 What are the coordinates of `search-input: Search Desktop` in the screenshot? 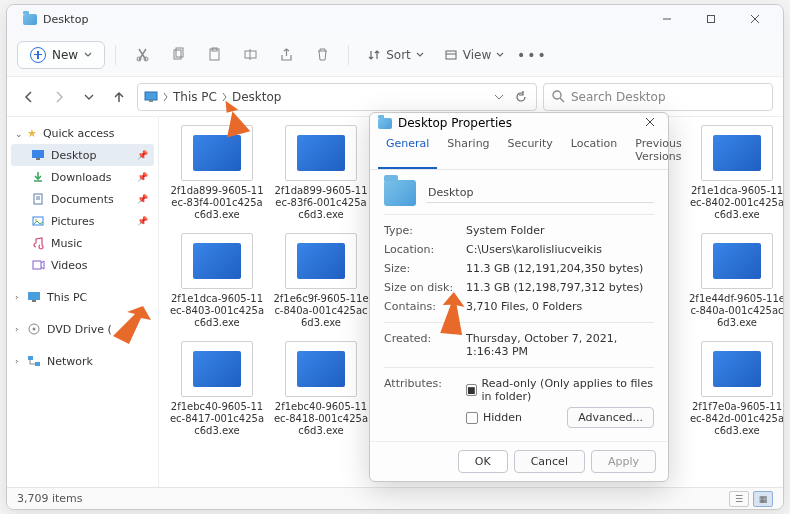 It's located at (658, 97).